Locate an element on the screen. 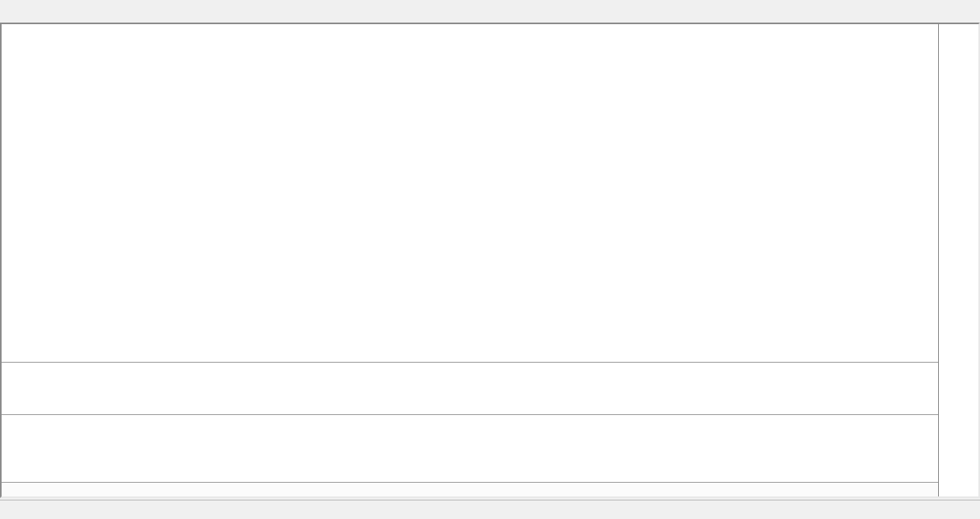  rsi-plot is located at coordinates (470, 448).